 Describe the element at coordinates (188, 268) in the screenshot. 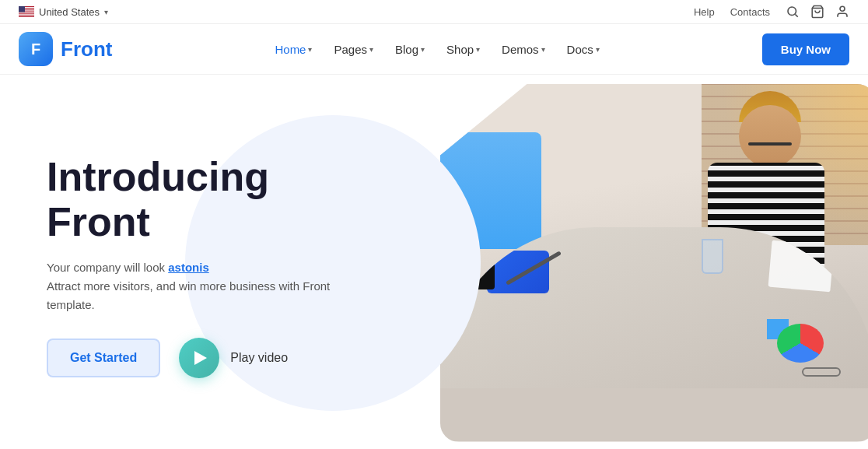

I see `highlight-link: astonis` at that location.